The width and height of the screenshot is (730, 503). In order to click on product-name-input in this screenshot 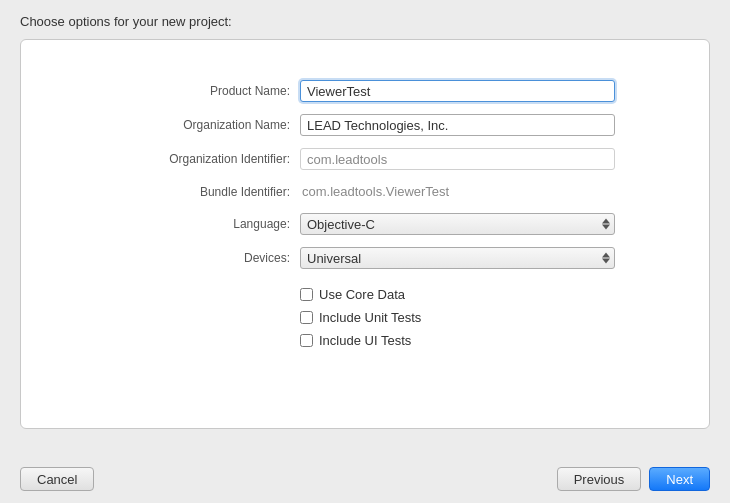, I will do `click(458, 91)`.